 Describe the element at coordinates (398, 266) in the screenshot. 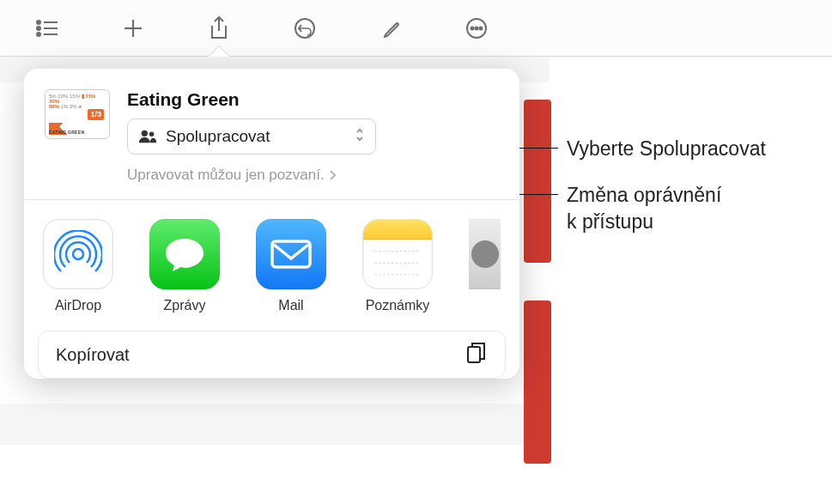

I see `share-app-notes: Poznámky` at that location.